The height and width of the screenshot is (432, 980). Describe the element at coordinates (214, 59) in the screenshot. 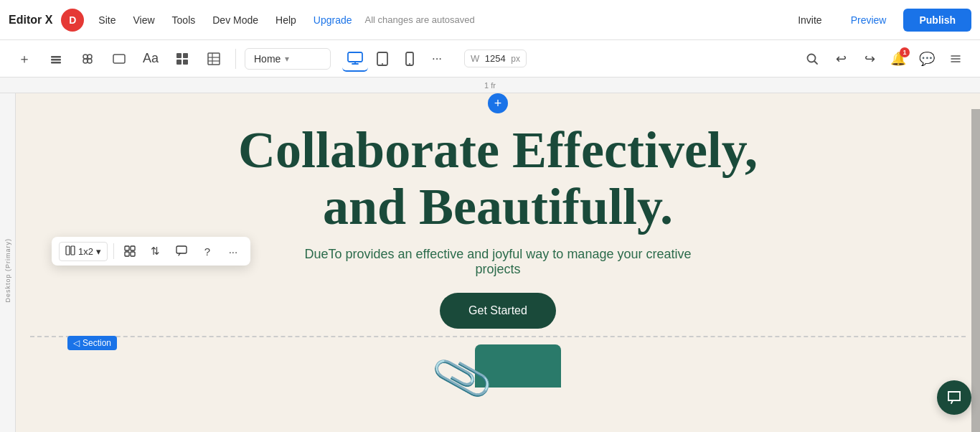

I see `table-icon` at that location.